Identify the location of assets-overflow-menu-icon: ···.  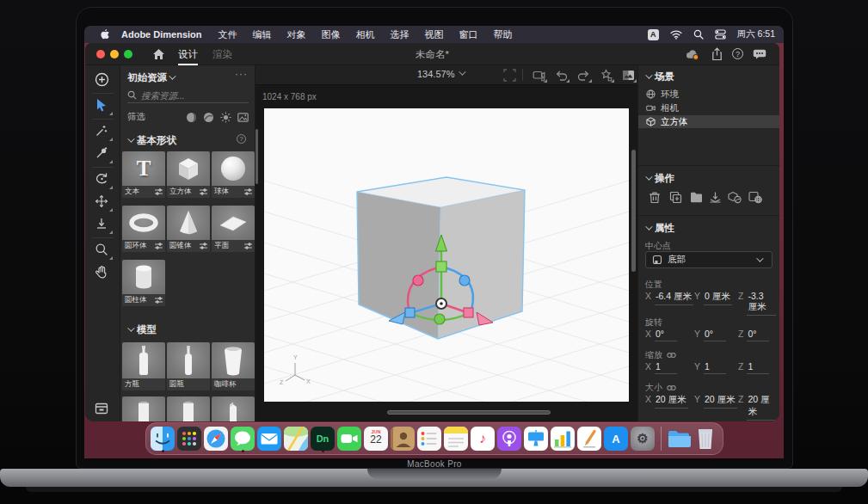
(241, 74).